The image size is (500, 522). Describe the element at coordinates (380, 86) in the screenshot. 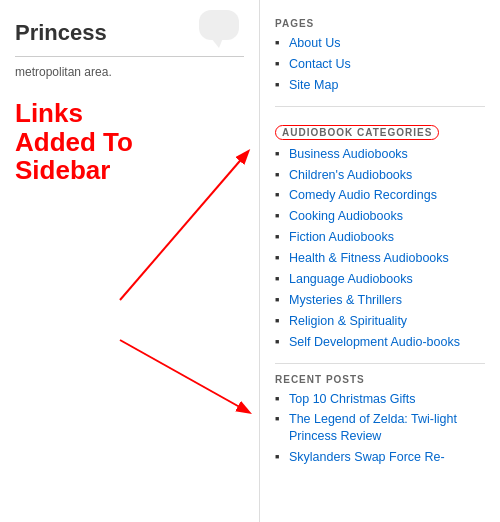

I see `list-item: Site Map` at that location.